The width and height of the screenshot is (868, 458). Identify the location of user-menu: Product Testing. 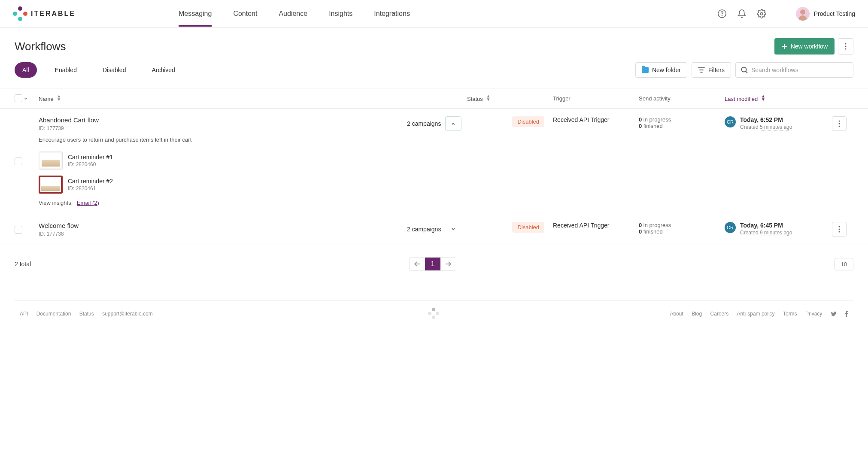
(826, 14).